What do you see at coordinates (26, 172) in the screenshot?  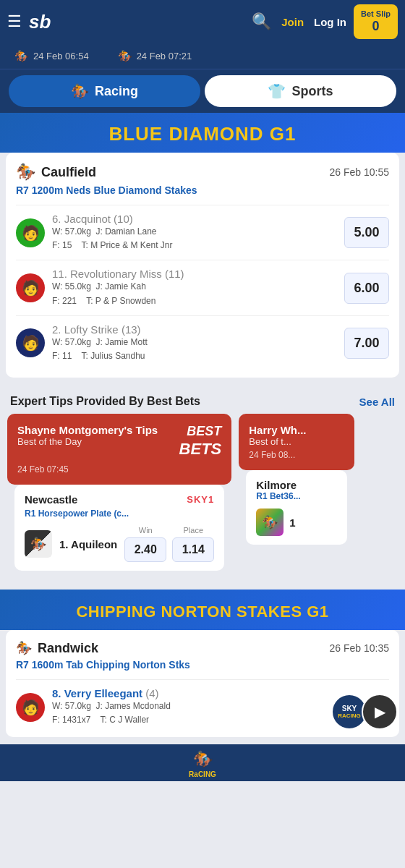 I see `venue-icon: 🏇` at bounding box center [26, 172].